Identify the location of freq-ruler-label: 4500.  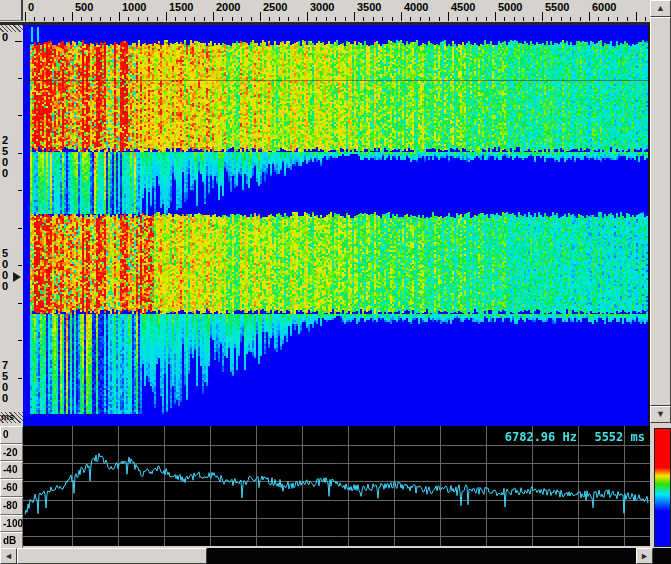
(463, 8).